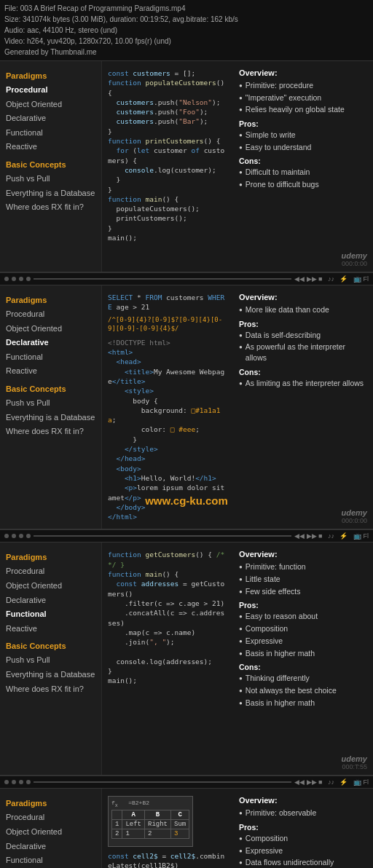 This screenshot has width=373, height=868. What do you see at coordinates (354, 767) in the screenshot?
I see `timecode-3: 000:T:55` at bounding box center [354, 767].